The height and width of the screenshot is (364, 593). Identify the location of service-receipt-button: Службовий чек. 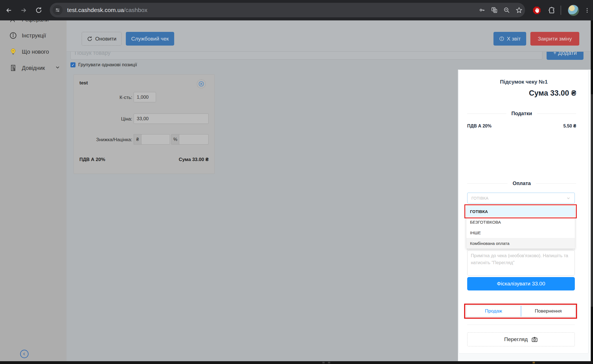
(150, 39).